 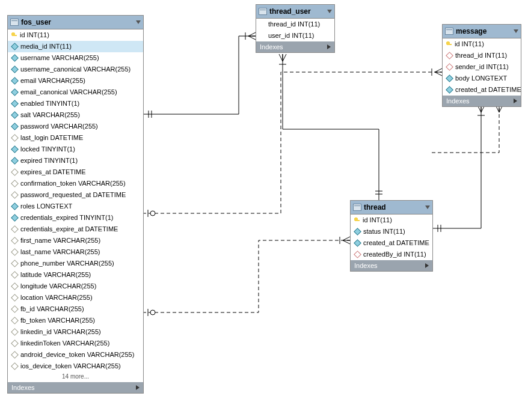 I want to click on field-row: locked TINYINT(1), so click(x=76, y=149).